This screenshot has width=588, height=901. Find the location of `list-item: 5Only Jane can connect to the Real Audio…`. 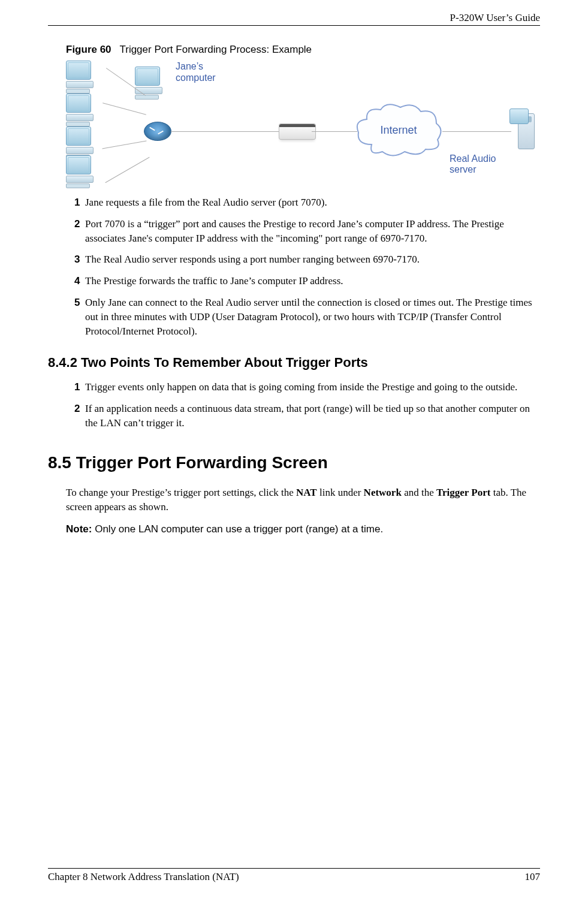

list-item: 5Only Jane can connect to the Real Audio… is located at coordinates (307, 317).